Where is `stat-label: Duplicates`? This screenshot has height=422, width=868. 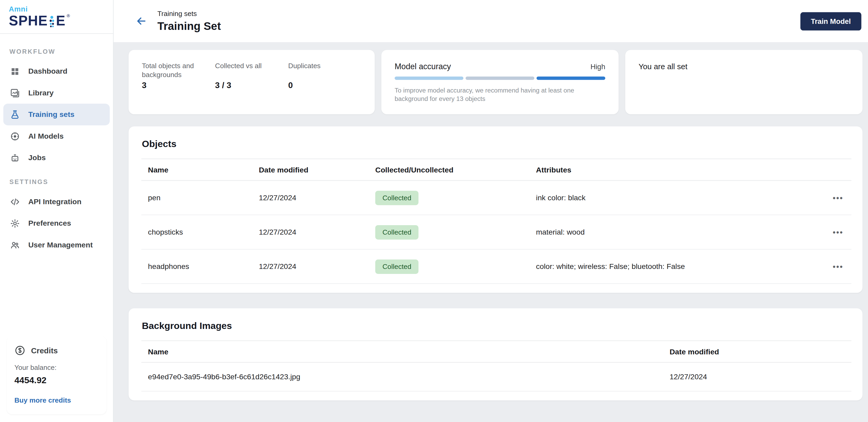
stat-label: Duplicates is located at coordinates (325, 71).